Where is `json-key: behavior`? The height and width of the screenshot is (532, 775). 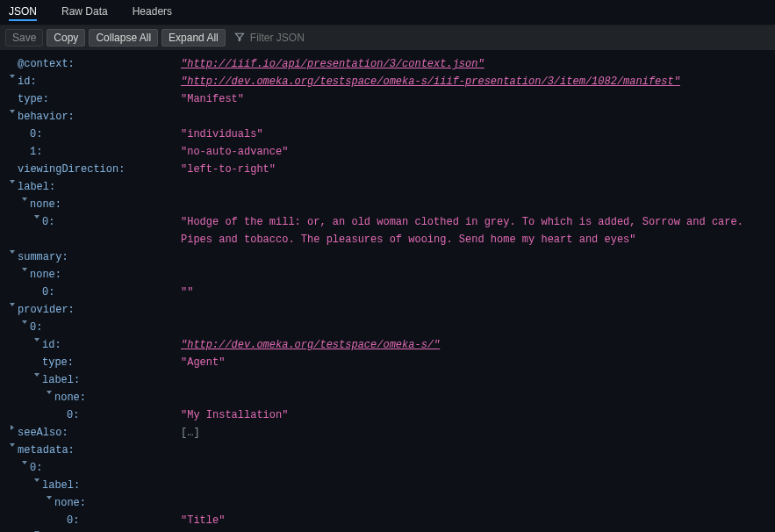
json-key: behavior is located at coordinates (43, 117).